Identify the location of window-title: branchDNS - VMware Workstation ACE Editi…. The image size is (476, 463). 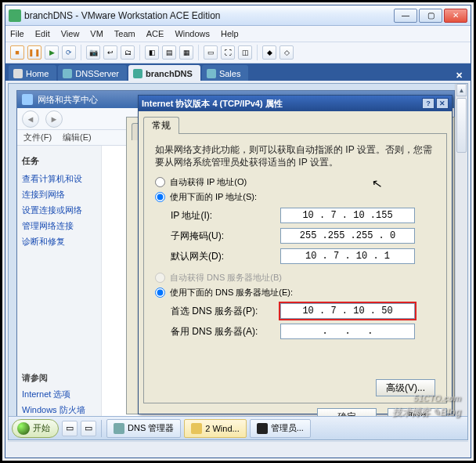
(122, 16).